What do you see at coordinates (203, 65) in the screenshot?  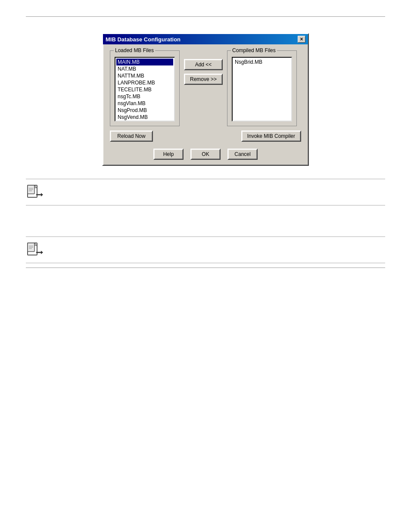 I see `add-button: Add <<` at bounding box center [203, 65].